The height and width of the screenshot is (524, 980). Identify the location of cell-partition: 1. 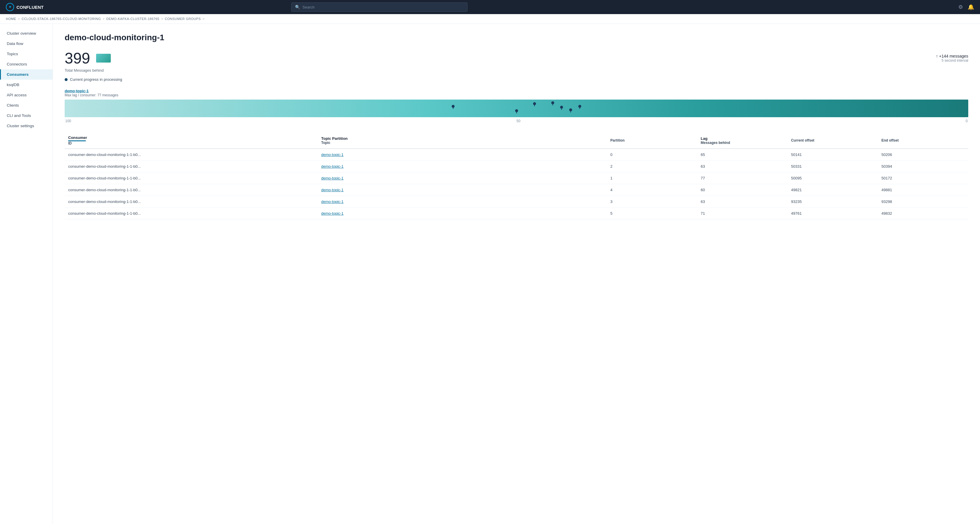
(652, 178).